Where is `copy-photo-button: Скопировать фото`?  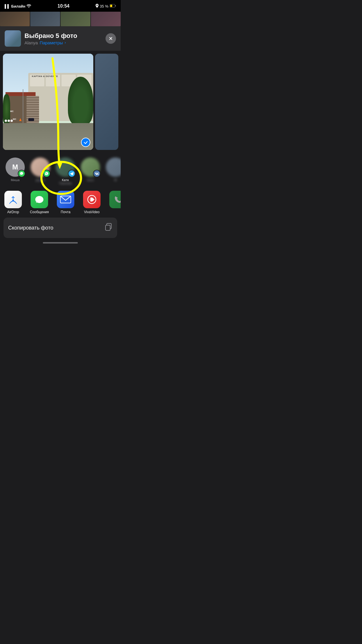
copy-photo-button: Скопировать фото is located at coordinates (60, 228).